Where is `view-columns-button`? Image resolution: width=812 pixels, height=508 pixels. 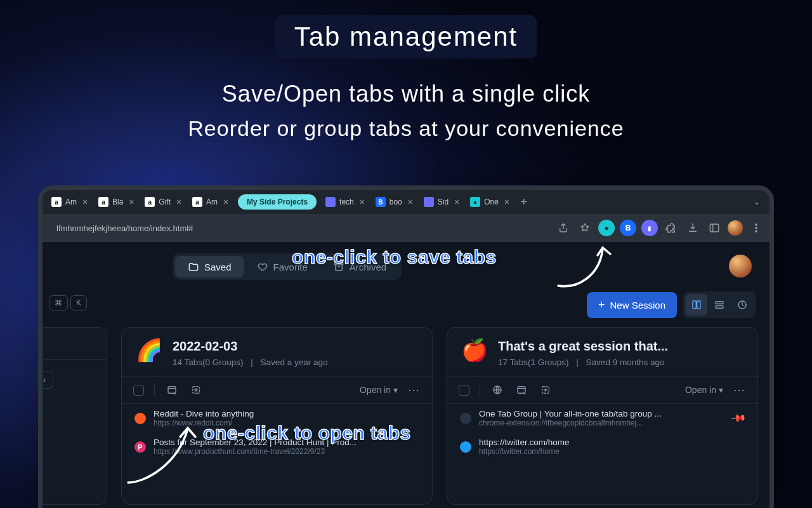 view-columns-button is located at coordinates (697, 305).